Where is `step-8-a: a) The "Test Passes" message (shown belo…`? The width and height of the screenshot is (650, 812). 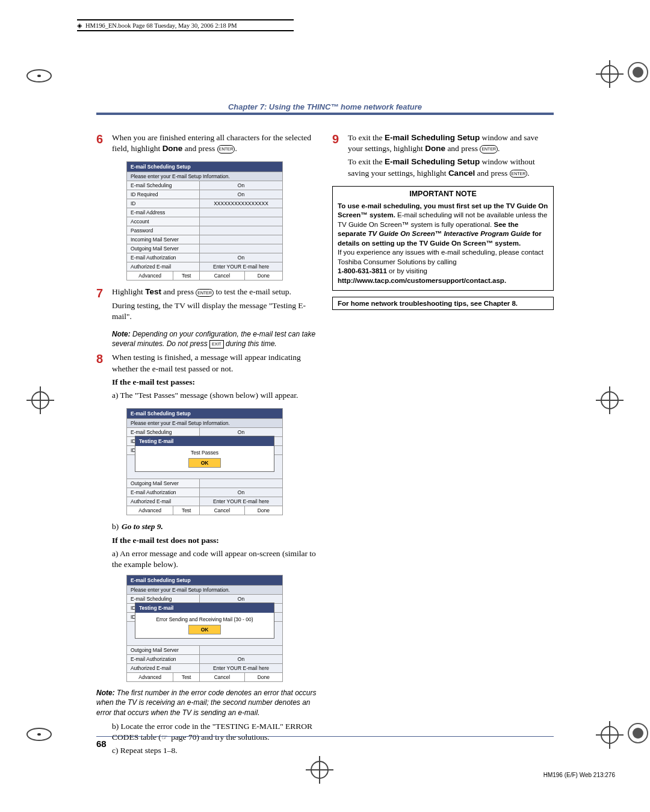 step-8-a: a) The "Test Passes" message (shown belo… is located at coordinates (215, 395).